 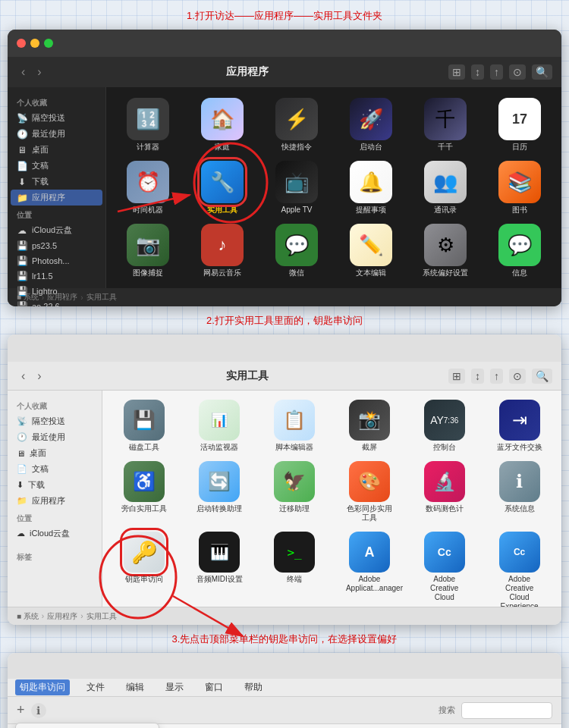 What do you see at coordinates (294, 567) in the screenshot?
I see `app-terminal: >_ 终端` at bounding box center [294, 567].